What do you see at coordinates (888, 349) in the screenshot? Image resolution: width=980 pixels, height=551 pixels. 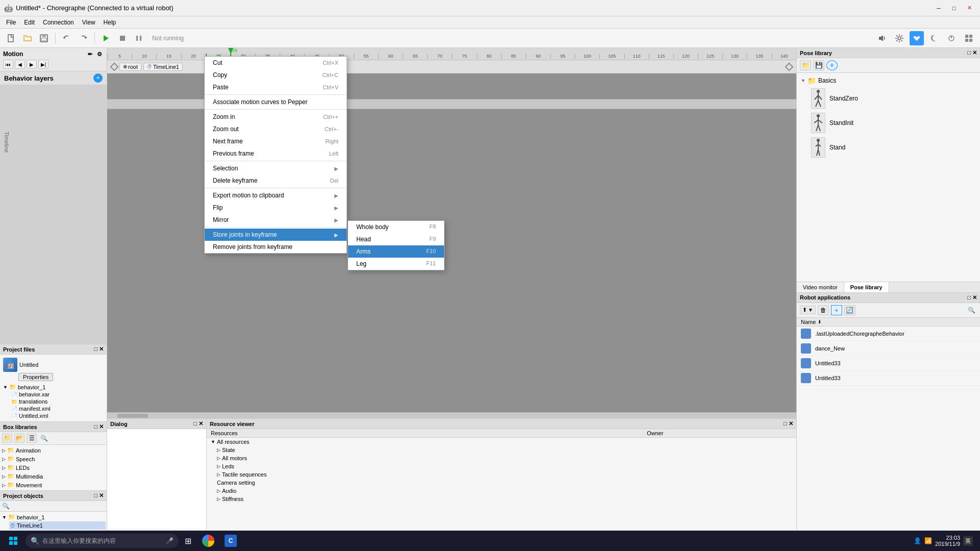 I see `robot-app-dance: dance_New` at bounding box center [888, 349].